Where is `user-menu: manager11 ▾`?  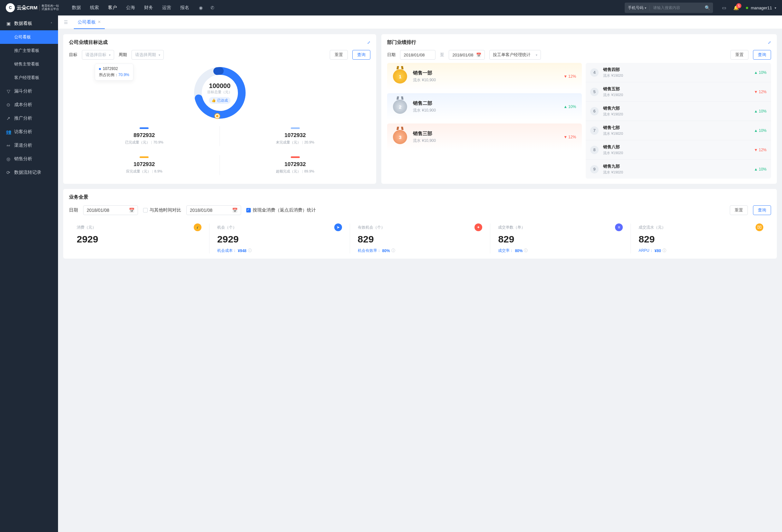 user-menu: manager11 ▾ is located at coordinates (761, 8).